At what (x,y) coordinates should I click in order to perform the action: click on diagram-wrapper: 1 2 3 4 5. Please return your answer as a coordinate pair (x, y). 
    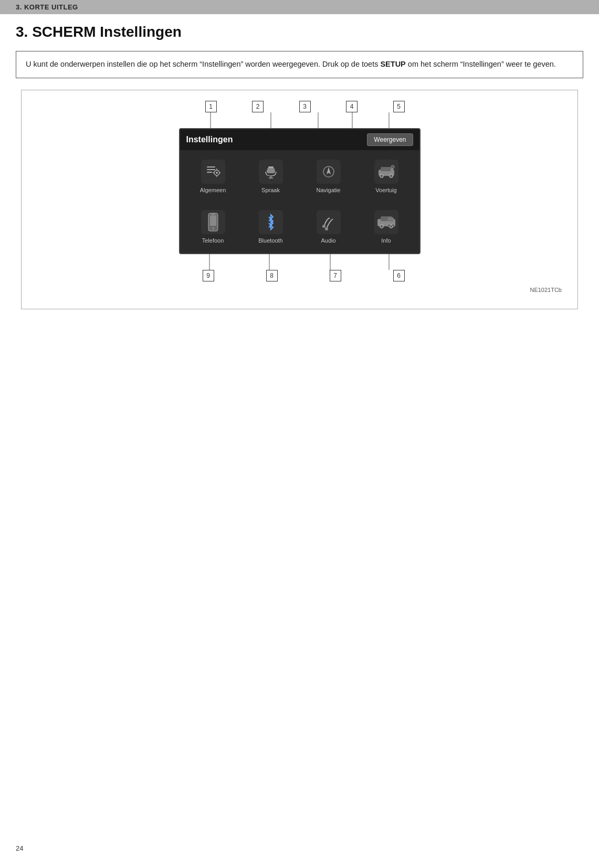
    Looking at the image, I should click on (300, 191).